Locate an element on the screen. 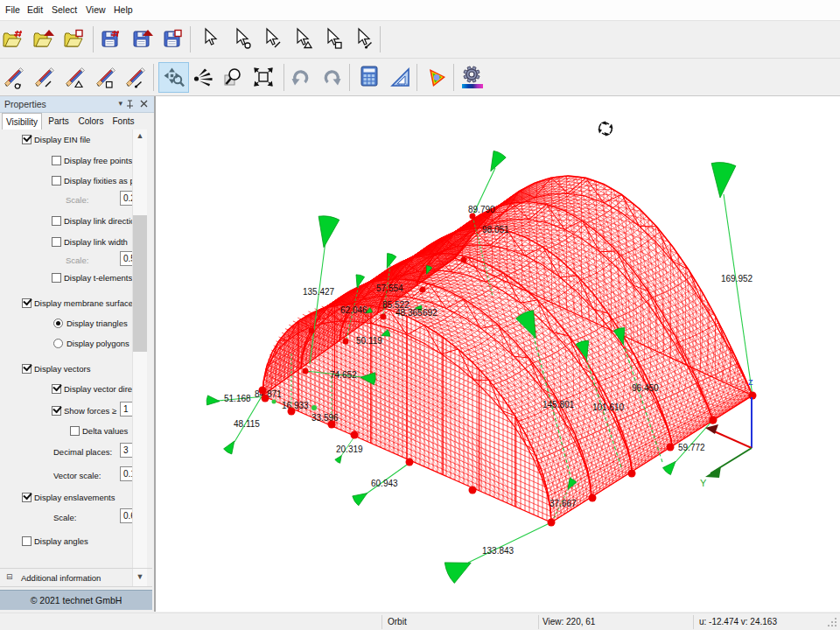  svg-text: Z is located at coordinates (751, 382).